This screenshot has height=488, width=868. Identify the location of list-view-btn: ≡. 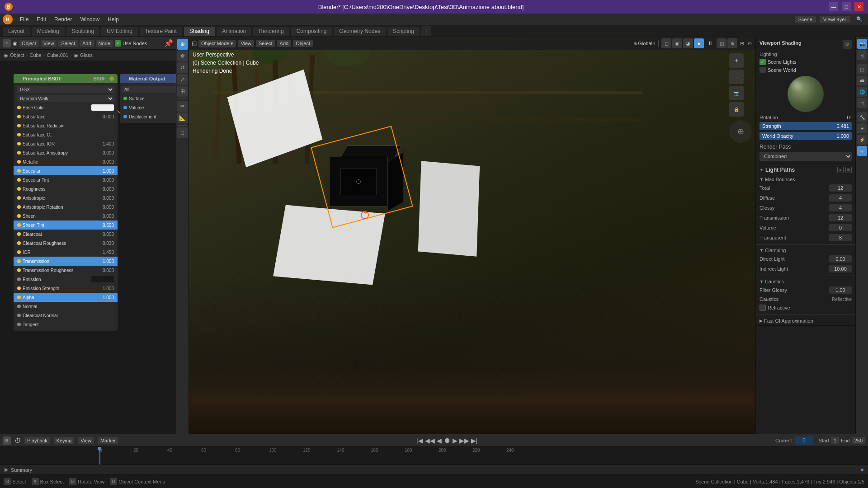
(840, 170).